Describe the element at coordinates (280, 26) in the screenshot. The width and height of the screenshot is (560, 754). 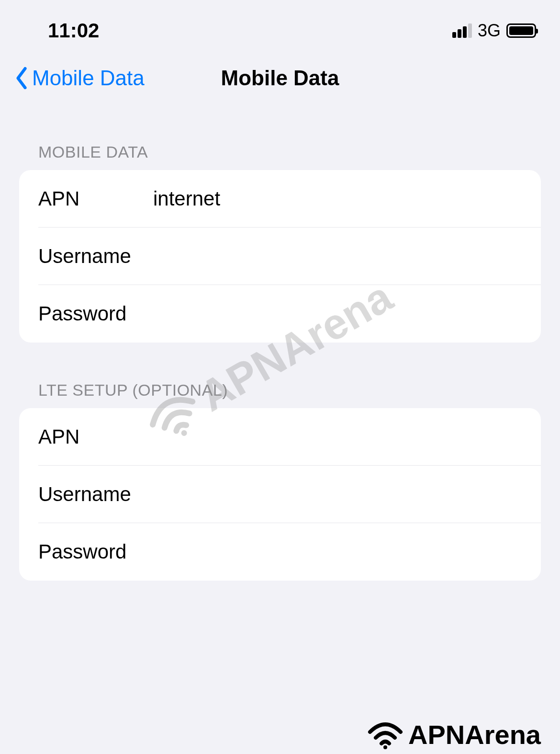
I see `status-bar: 11:02 3G` at that location.